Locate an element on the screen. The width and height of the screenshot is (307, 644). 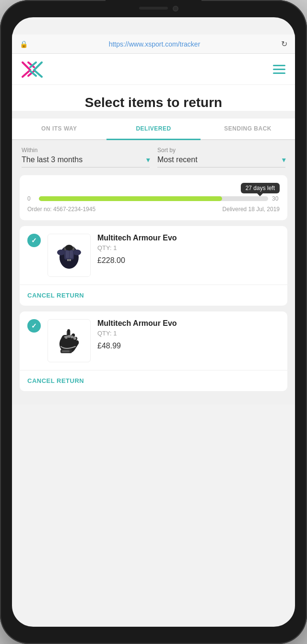
sortby-select: Most recent ▾ is located at coordinates (222, 161).